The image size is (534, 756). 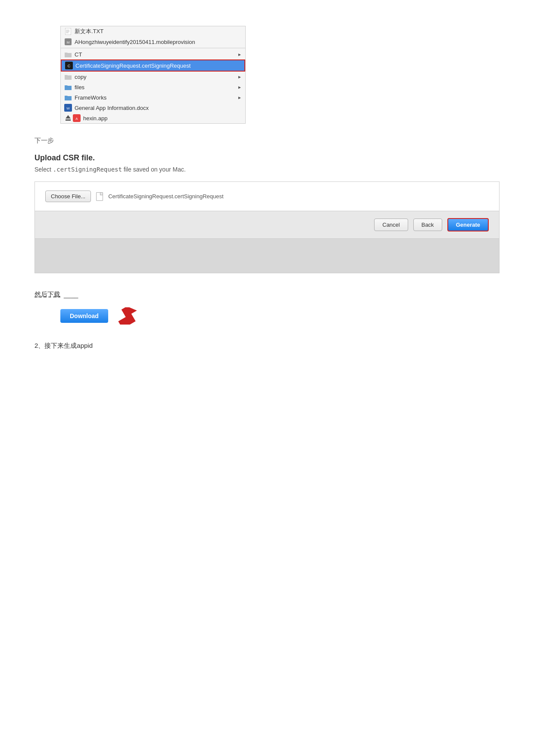 What do you see at coordinates (68, 42) in the screenshot?
I see `provision-file-icon: M` at bounding box center [68, 42].